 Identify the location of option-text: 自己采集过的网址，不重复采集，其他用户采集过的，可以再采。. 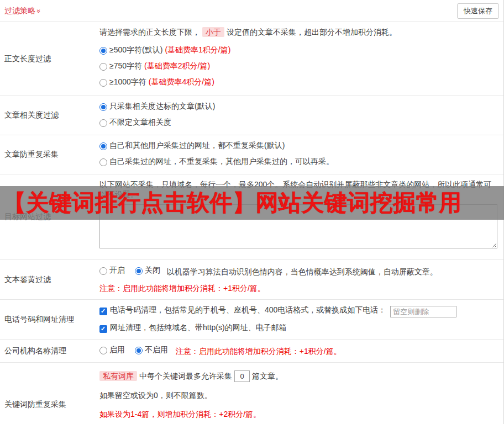
(222, 162).